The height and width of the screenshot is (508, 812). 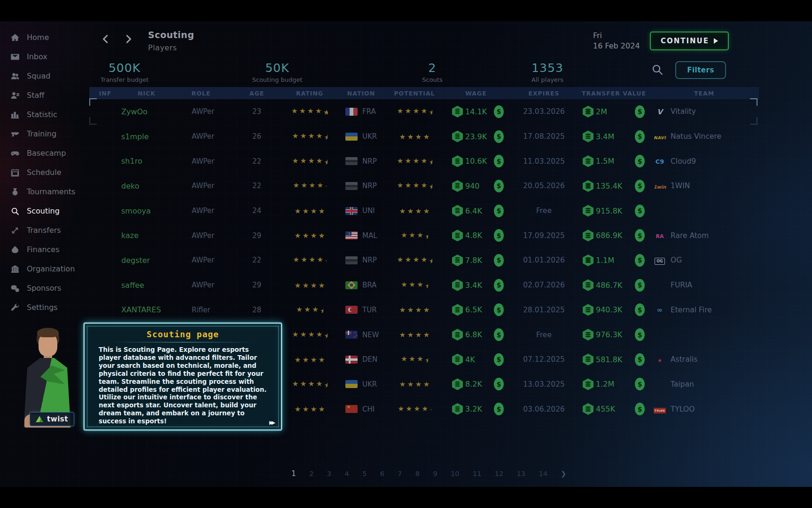 I want to click on sidebar-item-sponsors: Sponsors, so click(x=45, y=288).